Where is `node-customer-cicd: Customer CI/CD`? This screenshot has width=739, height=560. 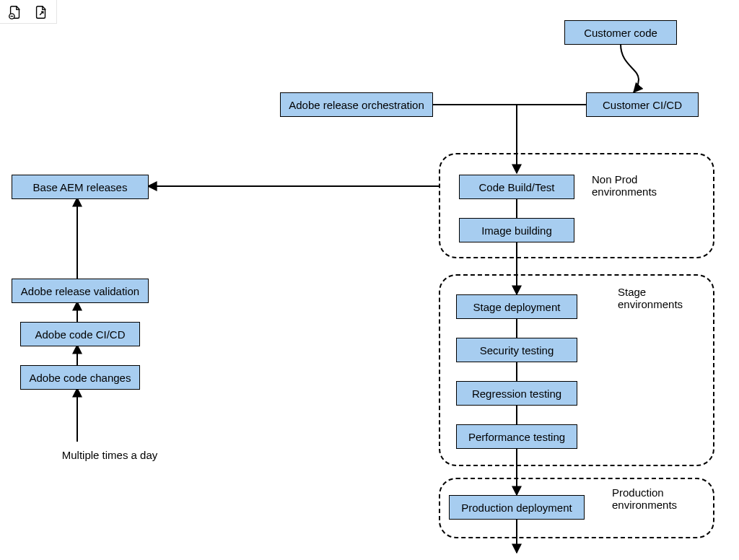
node-customer-cicd: Customer CI/CD is located at coordinates (642, 105).